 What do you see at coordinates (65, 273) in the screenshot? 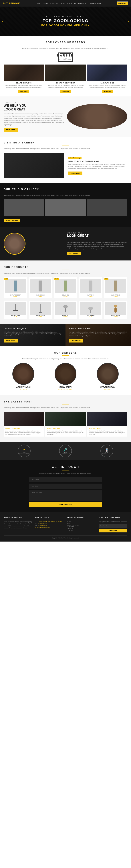
I see `products-subtitle: Barbershop offers stylish men's haircuts…` at bounding box center [65, 273].